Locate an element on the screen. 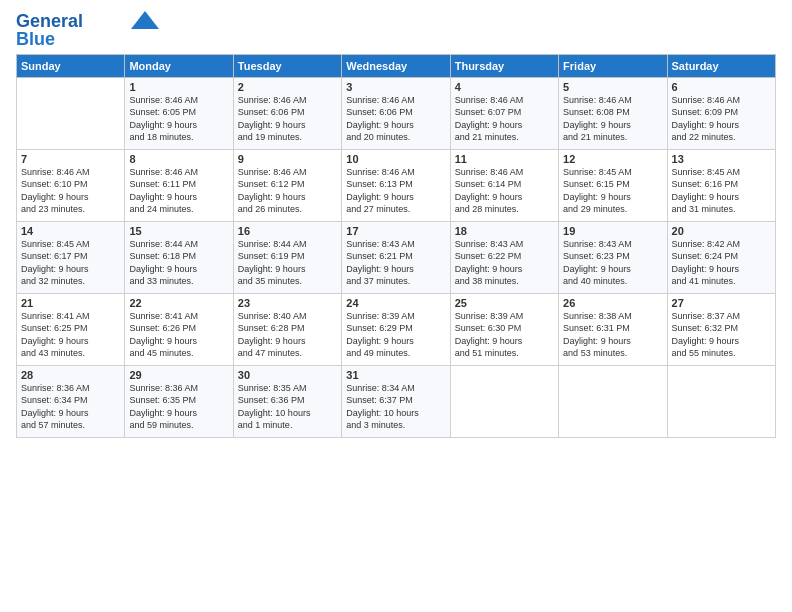 This screenshot has height=612, width=792. day-number: 20 is located at coordinates (722, 231).